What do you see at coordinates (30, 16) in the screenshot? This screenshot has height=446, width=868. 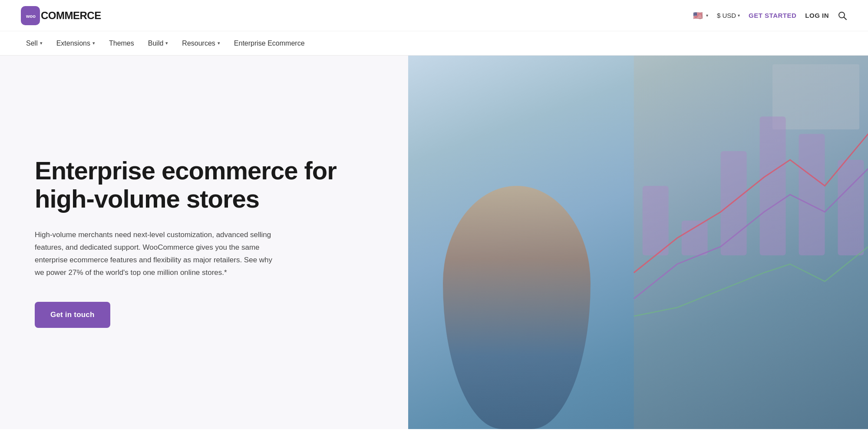 I see `woo-logo-icon: woo` at bounding box center [30, 16].